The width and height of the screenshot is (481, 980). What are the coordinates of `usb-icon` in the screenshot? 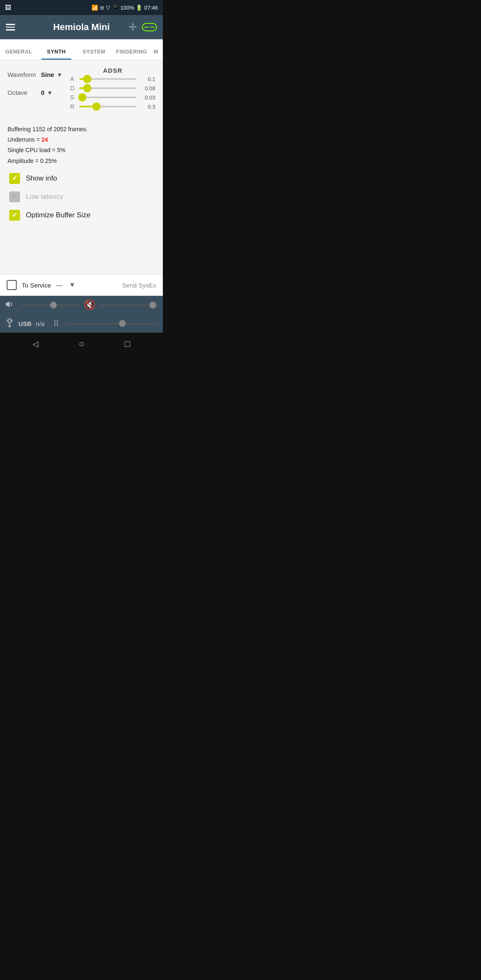 It's located at (10, 323).